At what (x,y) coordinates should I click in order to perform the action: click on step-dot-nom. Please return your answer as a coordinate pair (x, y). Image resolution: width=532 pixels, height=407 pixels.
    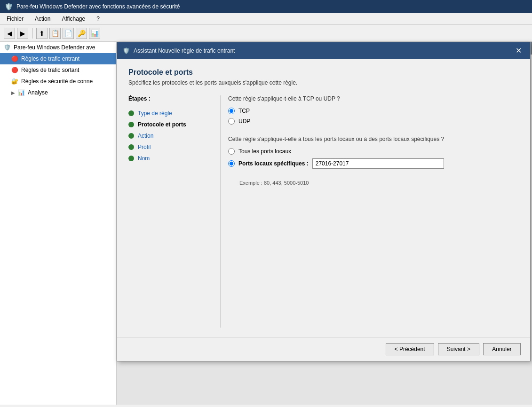
    Looking at the image, I should click on (131, 158).